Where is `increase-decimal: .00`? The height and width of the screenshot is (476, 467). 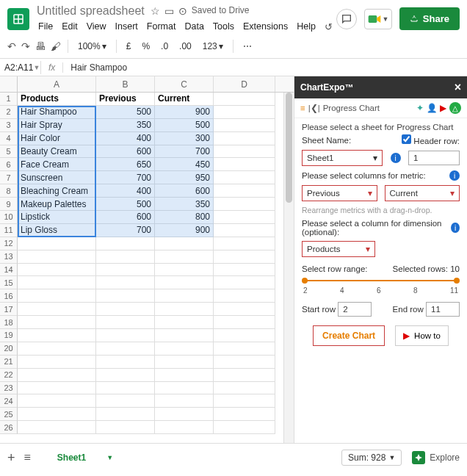 increase-decimal: .00 is located at coordinates (185, 46).